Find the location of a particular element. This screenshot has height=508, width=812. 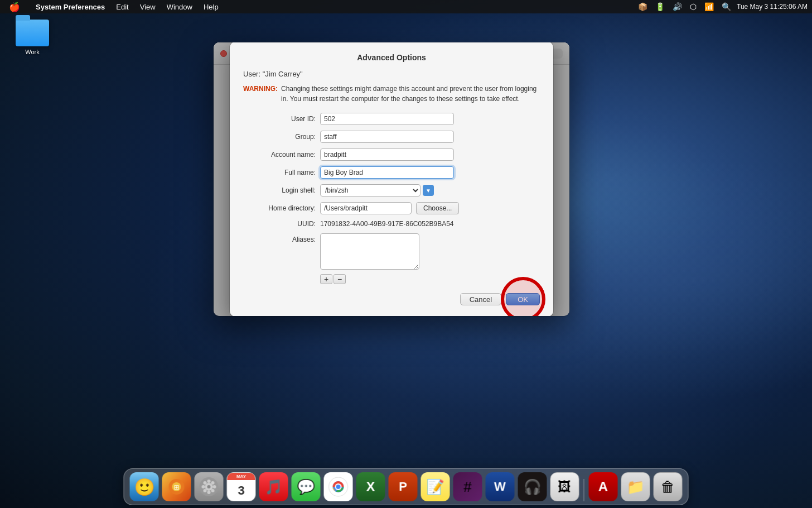

dock-item-launchpad: ⊞ is located at coordinates (177, 487).